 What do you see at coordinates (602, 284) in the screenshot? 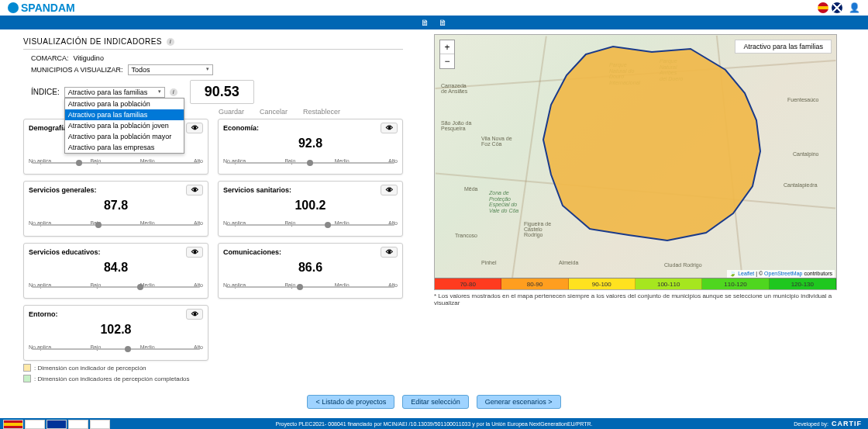
I see `scale-segment: 90-100` at bounding box center [602, 284].